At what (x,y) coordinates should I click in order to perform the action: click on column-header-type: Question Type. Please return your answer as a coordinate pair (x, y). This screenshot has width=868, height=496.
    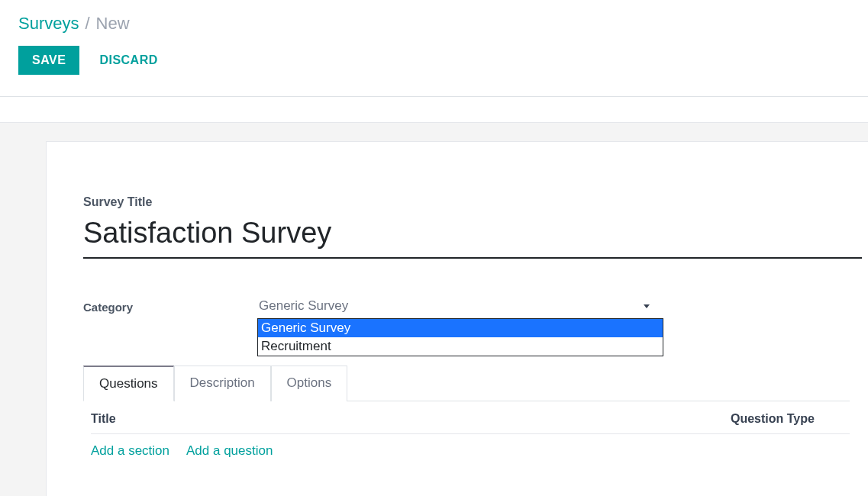
    Looking at the image, I should click on (790, 419).